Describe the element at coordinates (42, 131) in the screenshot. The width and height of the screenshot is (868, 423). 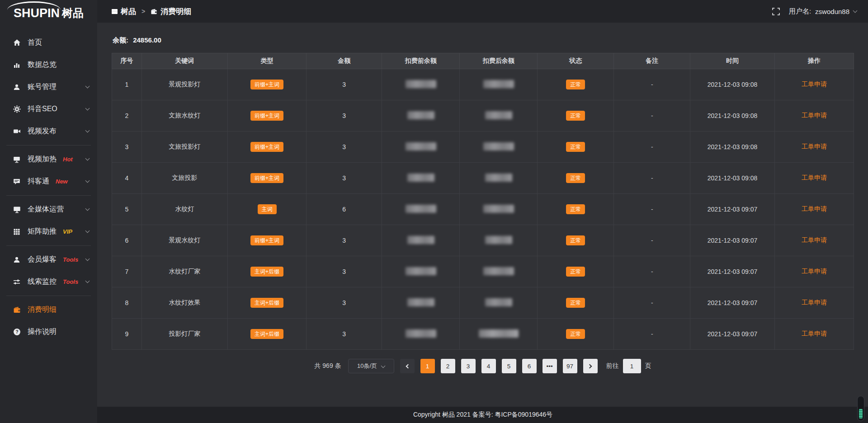
I see `sidebar-item-label: 视频发布` at that location.